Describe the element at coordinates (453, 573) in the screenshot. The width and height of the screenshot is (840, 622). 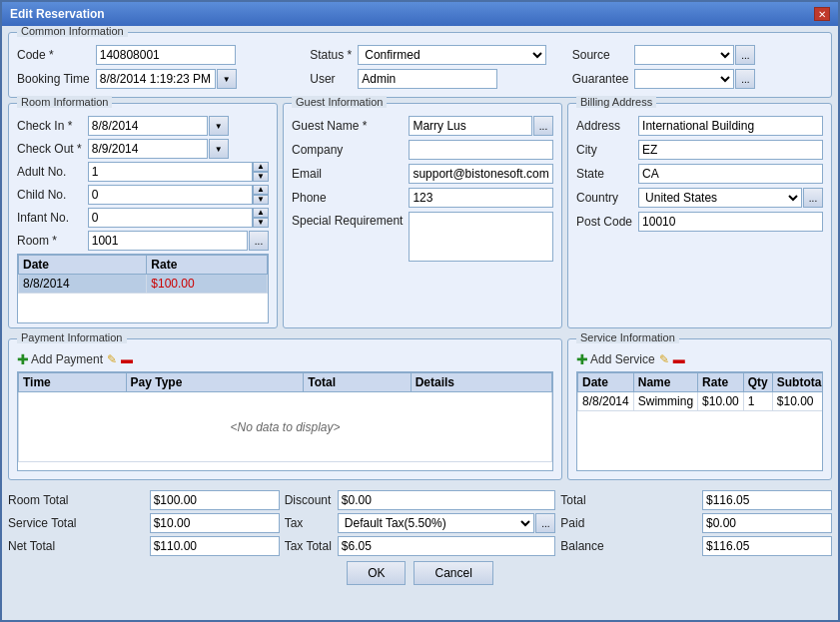
I see `cancel-button: Cancel` at that location.